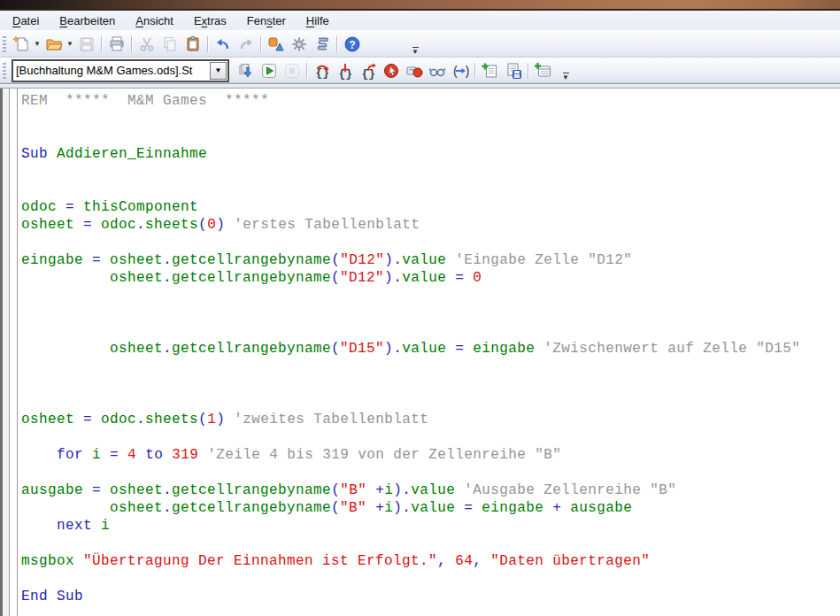 This screenshot has width=840, height=616. I want to click on menu-item-fenster: Fenster, so click(266, 20).